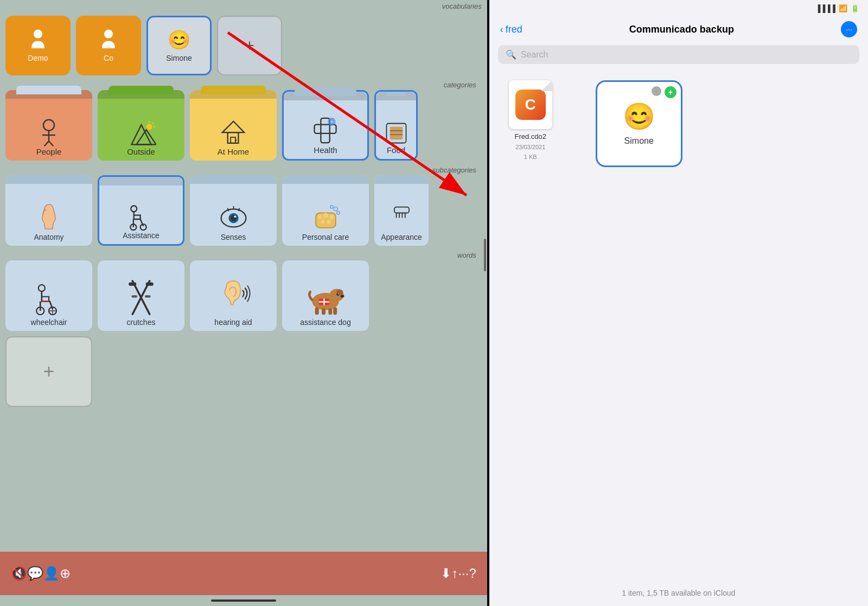  What do you see at coordinates (396, 150) in the screenshot?
I see `cat-food-label: Food` at bounding box center [396, 150].